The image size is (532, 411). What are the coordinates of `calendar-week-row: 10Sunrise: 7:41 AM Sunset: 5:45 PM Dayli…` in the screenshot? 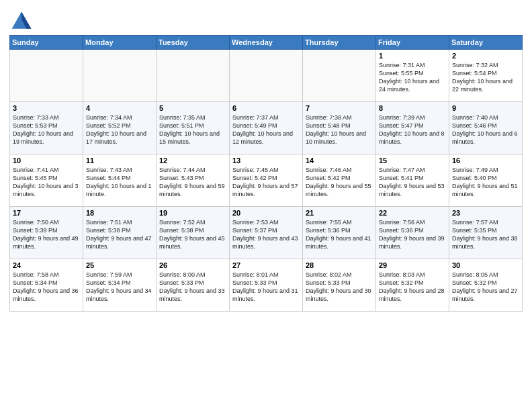 It's located at (266, 181).